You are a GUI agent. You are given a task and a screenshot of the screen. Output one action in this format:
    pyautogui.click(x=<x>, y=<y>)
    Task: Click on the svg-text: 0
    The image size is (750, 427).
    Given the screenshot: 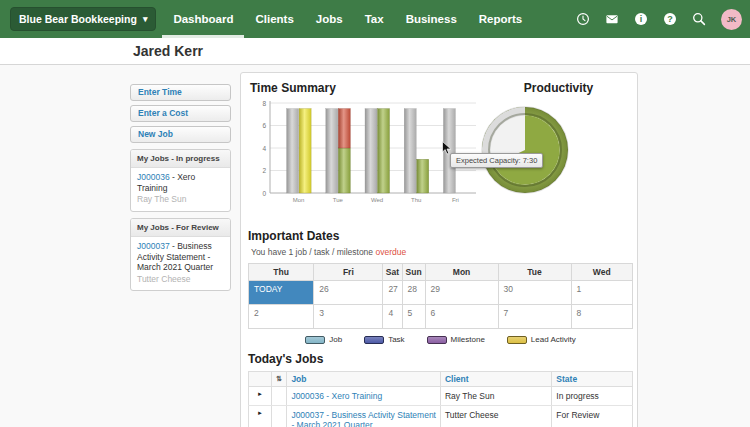 What is the action you would take?
    pyautogui.click(x=264, y=194)
    